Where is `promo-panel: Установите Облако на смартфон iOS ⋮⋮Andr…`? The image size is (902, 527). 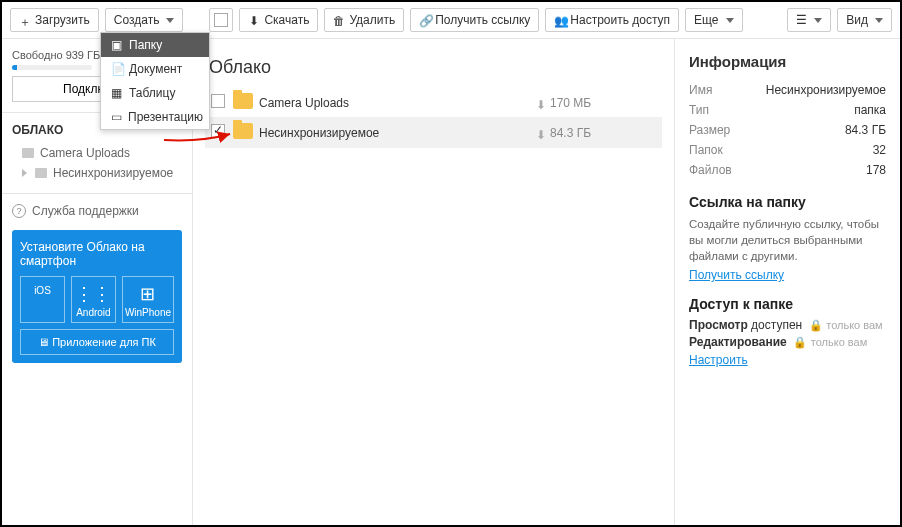
promo-panel: Установите Облако на смартфон iOS ⋮⋮Andr… is located at coordinates (97, 296).